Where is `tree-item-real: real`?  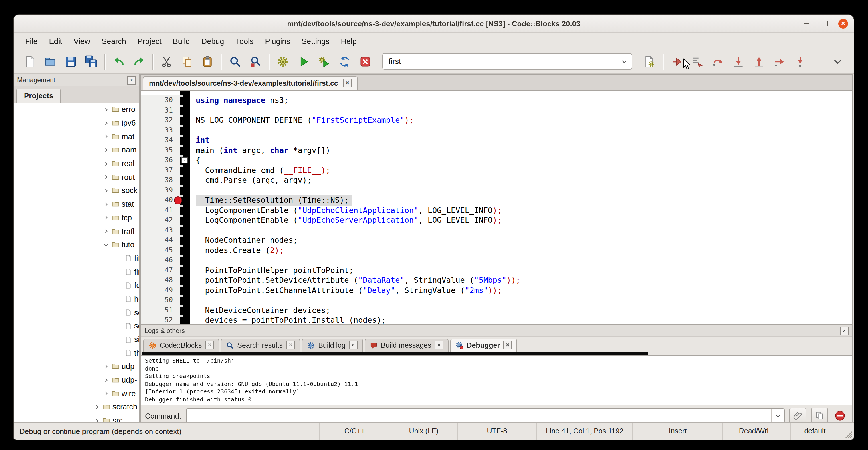 tree-item-real: real is located at coordinates (76, 164).